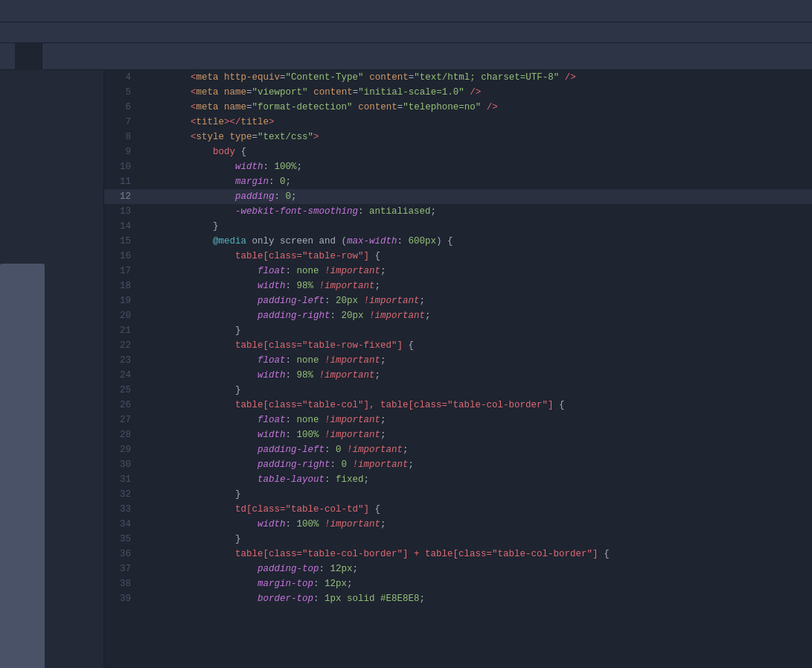  Describe the element at coordinates (208, 122) in the screenshot. I see `line-content: <title></title>` at that location.